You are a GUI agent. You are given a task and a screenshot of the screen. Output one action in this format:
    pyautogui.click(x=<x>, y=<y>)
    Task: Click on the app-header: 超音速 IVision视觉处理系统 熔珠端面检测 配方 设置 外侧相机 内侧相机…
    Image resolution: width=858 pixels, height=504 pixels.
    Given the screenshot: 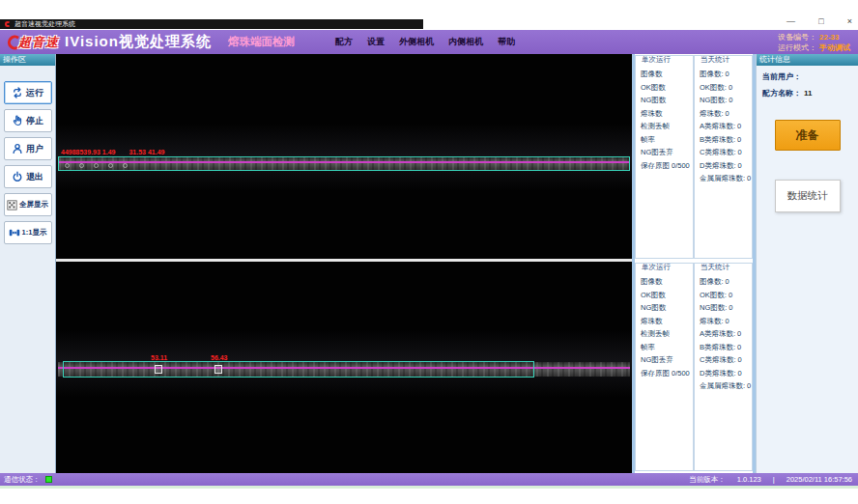 What is the action you would take?
    pyautogui.click(x=429, y=42)
    